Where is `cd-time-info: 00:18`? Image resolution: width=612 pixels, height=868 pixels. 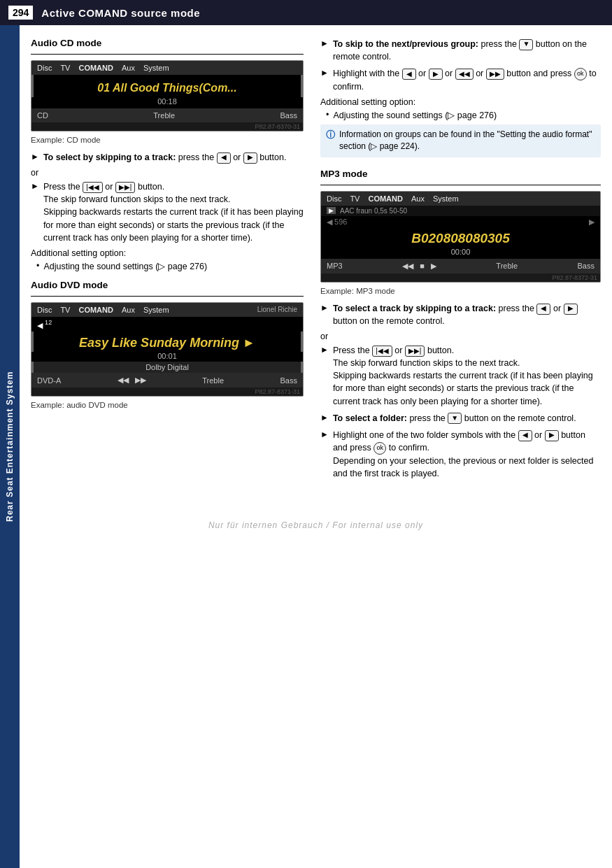 cd-time-info: 00:18 is located at coordinates (167, 103).